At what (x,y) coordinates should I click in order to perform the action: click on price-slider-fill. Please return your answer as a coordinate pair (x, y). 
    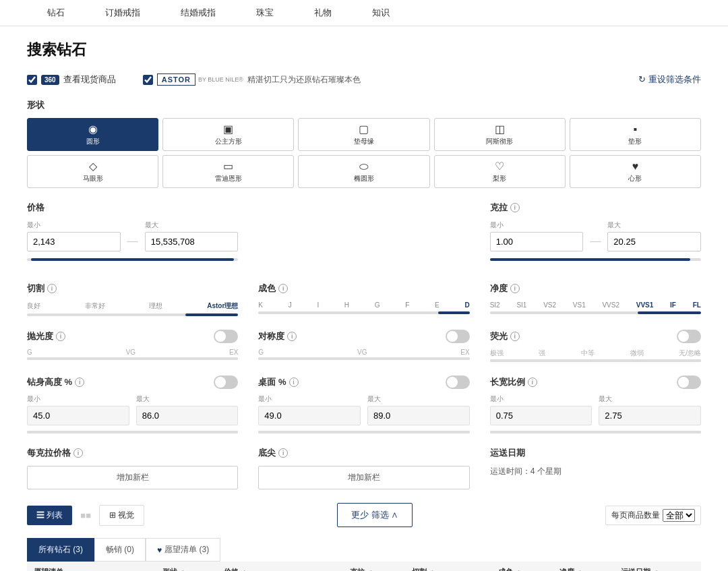
    Looking at the image, I should click on (132, 260).